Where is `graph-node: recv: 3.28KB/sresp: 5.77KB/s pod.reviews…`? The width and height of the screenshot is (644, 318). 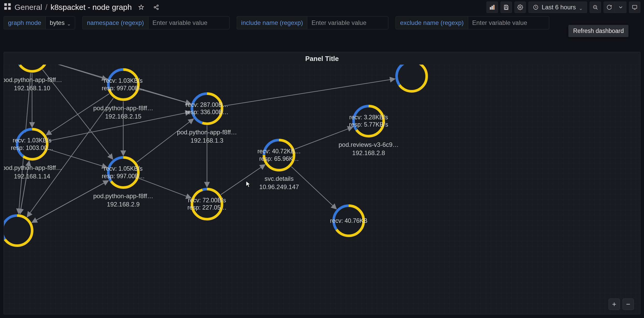 graph-node: recv: 3.28KB/sresp: 5.77KB/s pod.reviews… is located at coordinates (369, 121).